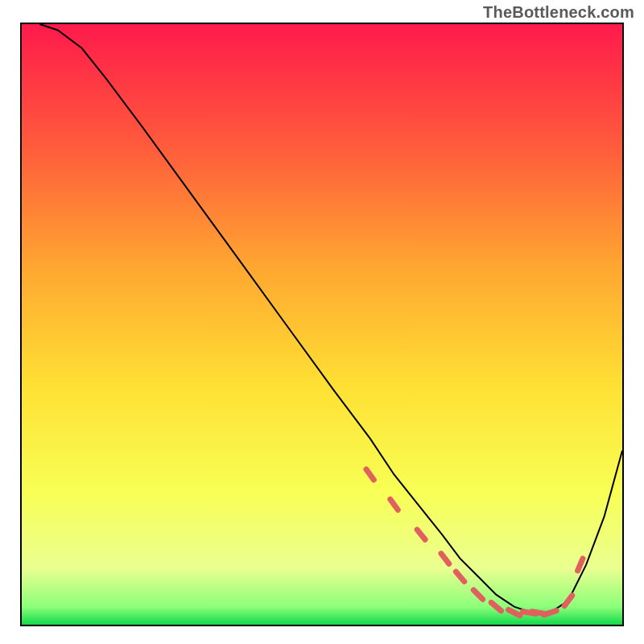 The width and height of the screenshot is (644, 644). Describe the element at coordinates (475, 543) in the screenshot. I see `curve-markers` at that location.